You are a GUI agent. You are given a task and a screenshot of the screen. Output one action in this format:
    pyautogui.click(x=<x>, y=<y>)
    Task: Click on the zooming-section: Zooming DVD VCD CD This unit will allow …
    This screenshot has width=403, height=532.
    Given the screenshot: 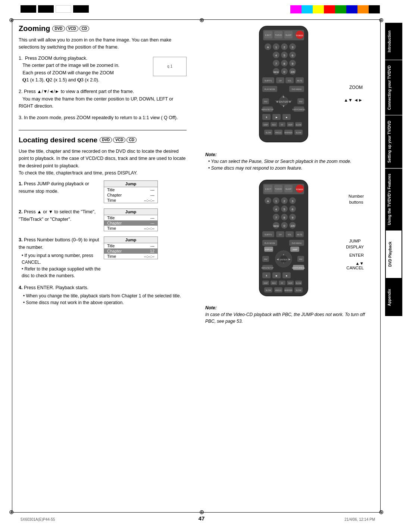 What is the action you would take?
    pyautogui.click(x=103, y=73)
    